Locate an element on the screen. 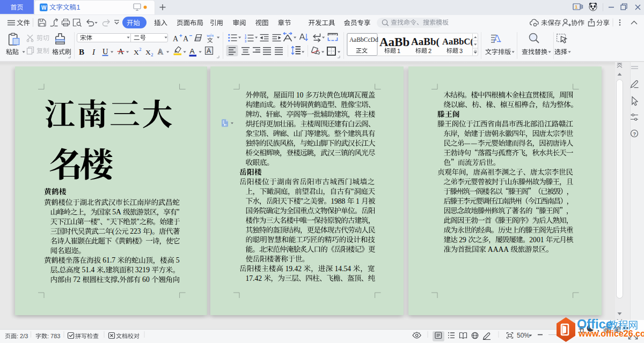  svg-text: 50% is located at coordinates (523, 335).